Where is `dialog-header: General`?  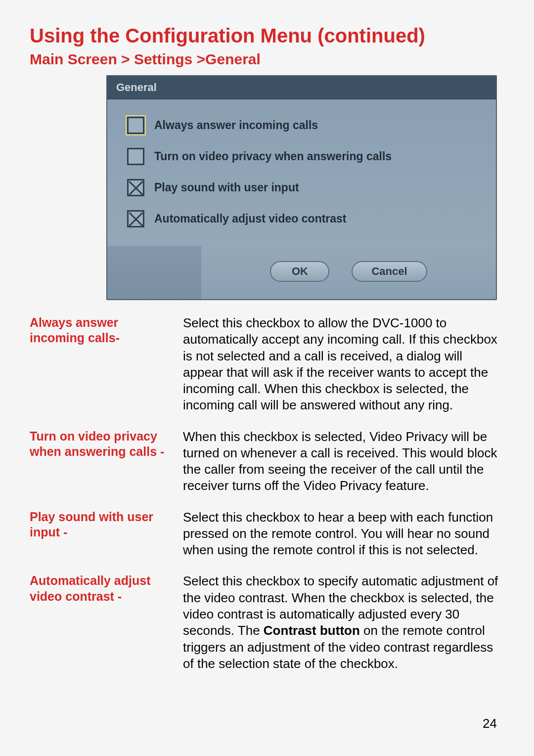
dialog-header: General is located at coordinates (302, 88).